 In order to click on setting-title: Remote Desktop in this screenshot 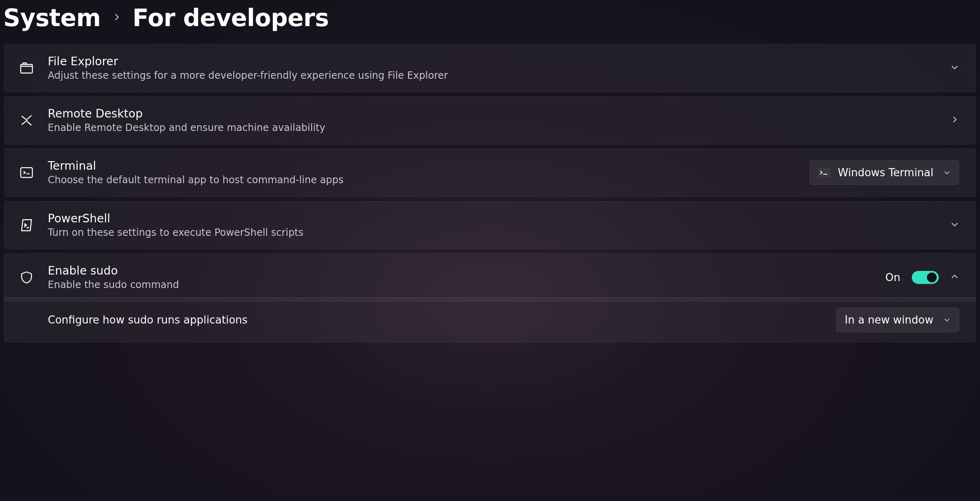, I will do `click(499, 113)`.